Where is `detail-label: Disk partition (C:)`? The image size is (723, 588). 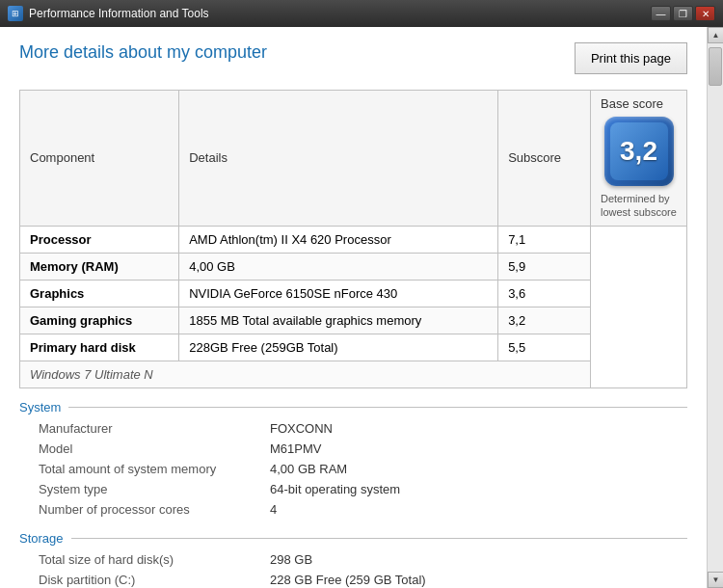 detail-label: Disk partition (C:) is located at coordinates (135, 578).